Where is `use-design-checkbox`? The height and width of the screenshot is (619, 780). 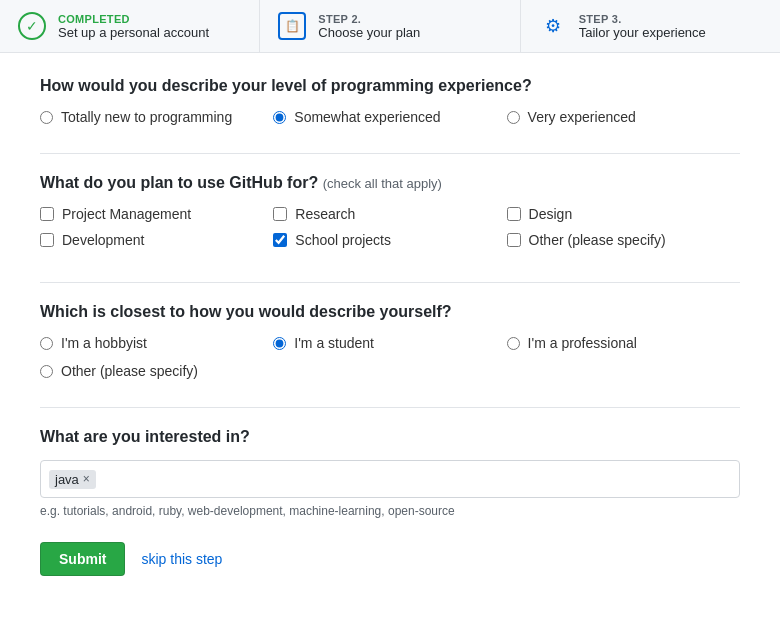 use-design-checkbox is located at coordinates (514, 214).